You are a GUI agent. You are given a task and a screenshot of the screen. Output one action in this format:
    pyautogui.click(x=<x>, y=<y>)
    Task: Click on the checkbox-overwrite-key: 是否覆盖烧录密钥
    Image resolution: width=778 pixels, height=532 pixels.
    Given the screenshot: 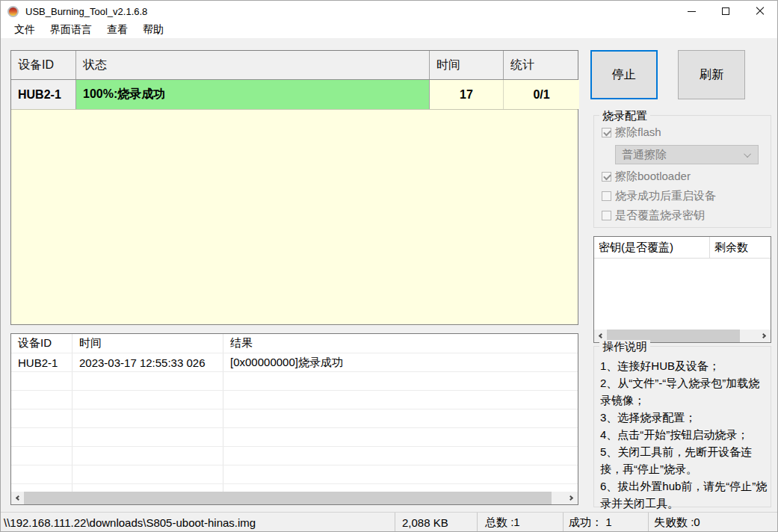 What is the action you would take?
    pyautogui.click(x=653, y=215)
    